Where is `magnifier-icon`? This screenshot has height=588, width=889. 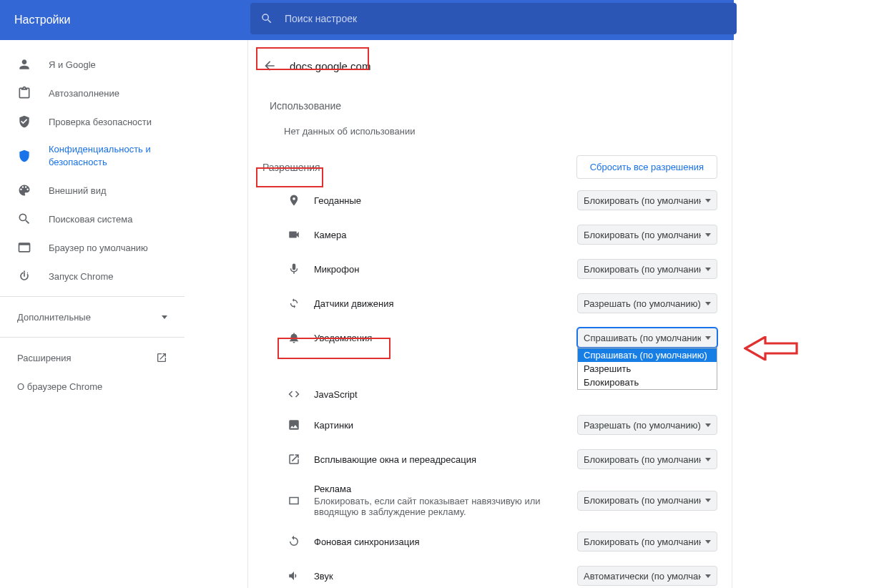 magnifier-icon is located at coordinates (24, 219).